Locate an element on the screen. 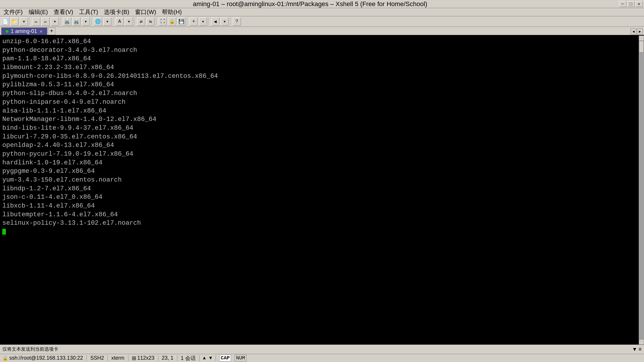 The image size is (644, 362). transfer-button: ⇄ is located at coordinates (141, 22).